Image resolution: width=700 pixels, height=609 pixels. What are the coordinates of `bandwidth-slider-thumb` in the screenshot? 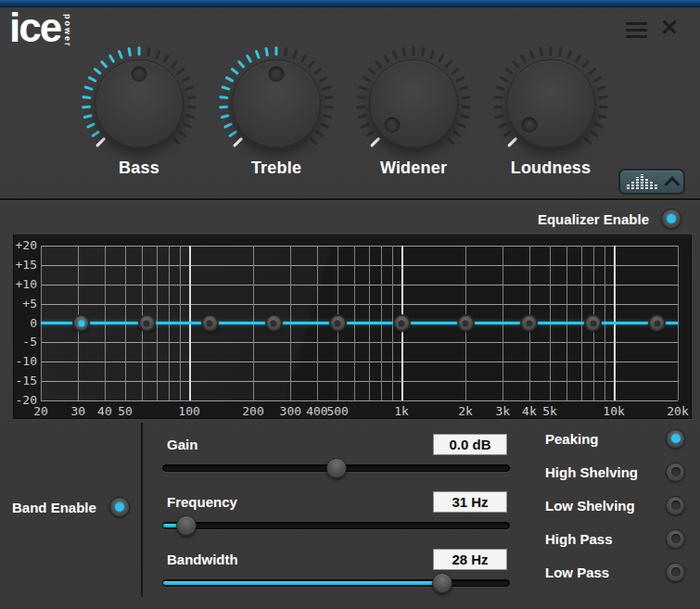 It's located at (442, 583).